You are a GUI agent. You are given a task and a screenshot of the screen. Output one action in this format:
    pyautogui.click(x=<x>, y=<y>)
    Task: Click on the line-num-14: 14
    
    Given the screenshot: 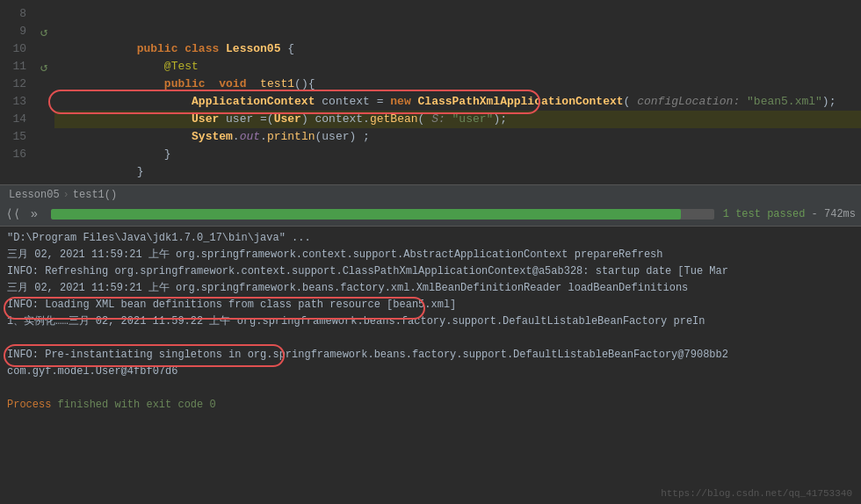 What is the action you would take?
    pyautogui.click(x=13, y=119)
    